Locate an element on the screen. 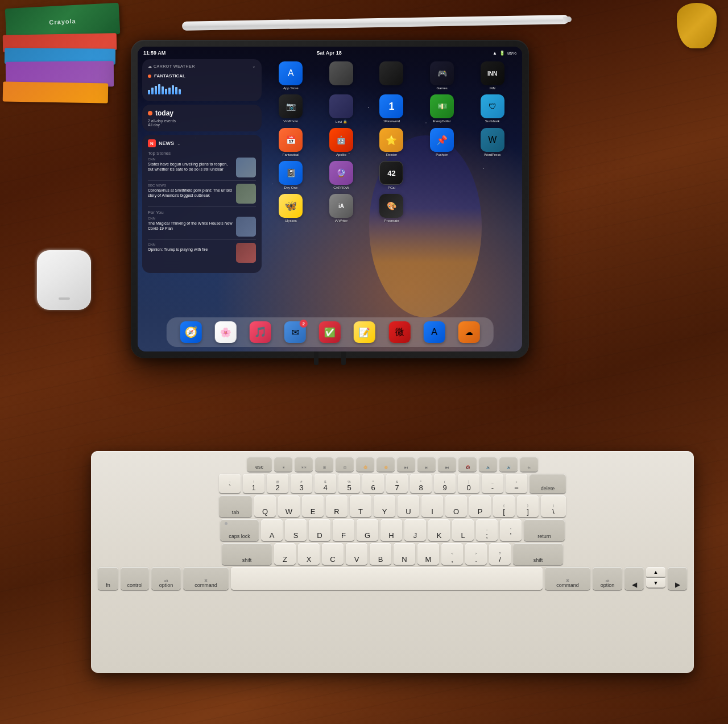  app-pushpin: 📌 Pushpin is located at coordinates (442, 142).